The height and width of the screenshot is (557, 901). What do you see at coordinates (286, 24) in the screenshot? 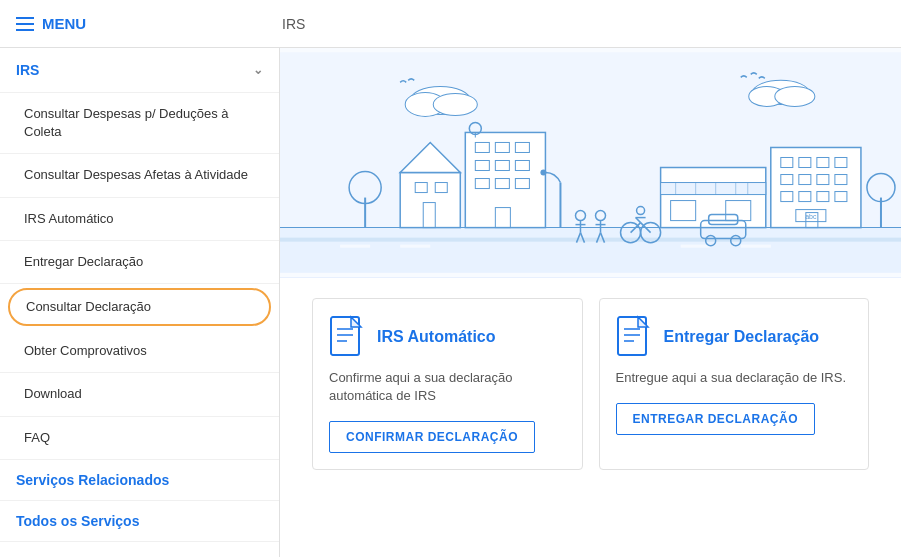
I see `page-title: IRS` at bounding box center [286, 24].